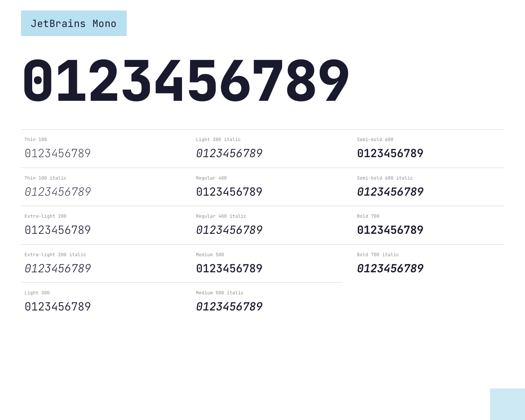 The width and height of the screenshot is (525, 420). What do you see at coordinates (102, 302) in the screenshot?
I see `font-card: Light 3000123456789` at bounding box center [102, 302].